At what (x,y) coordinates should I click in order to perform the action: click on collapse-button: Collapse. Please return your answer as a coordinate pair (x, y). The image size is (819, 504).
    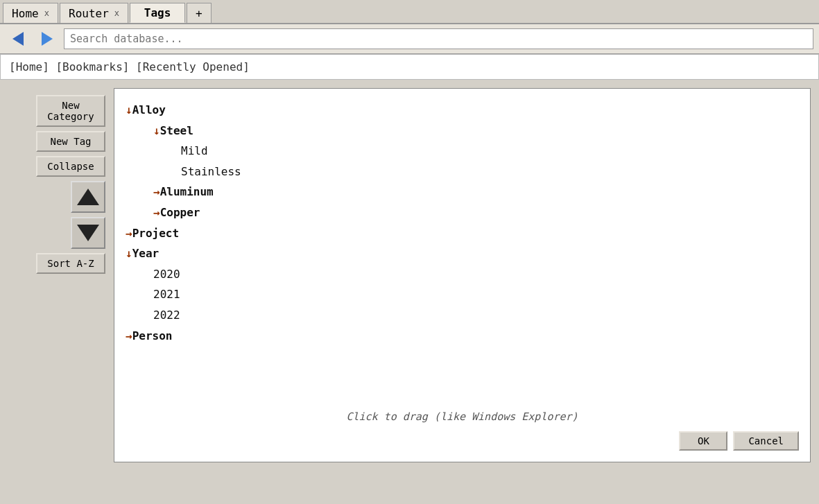
    Looking at the image, I should click on (71, 166).